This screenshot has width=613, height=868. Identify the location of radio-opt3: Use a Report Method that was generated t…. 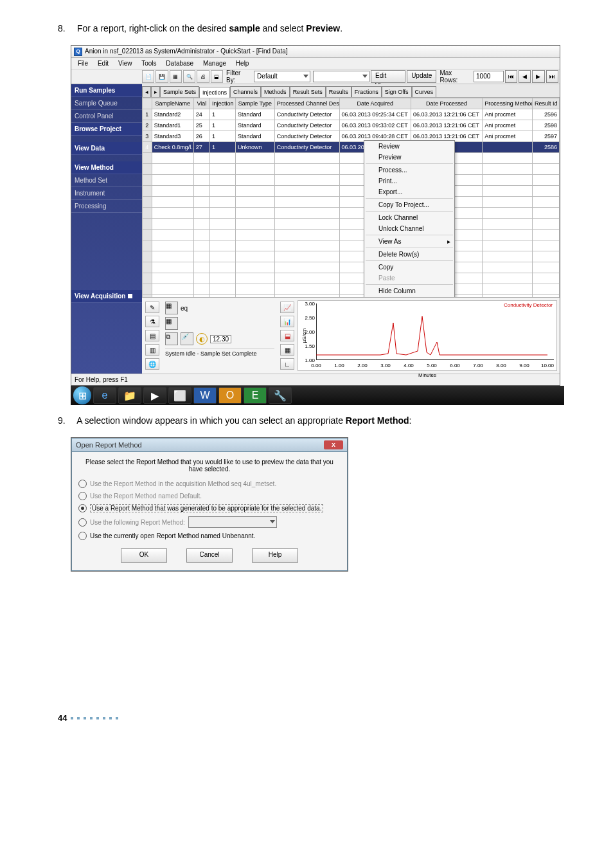
(209, 508).